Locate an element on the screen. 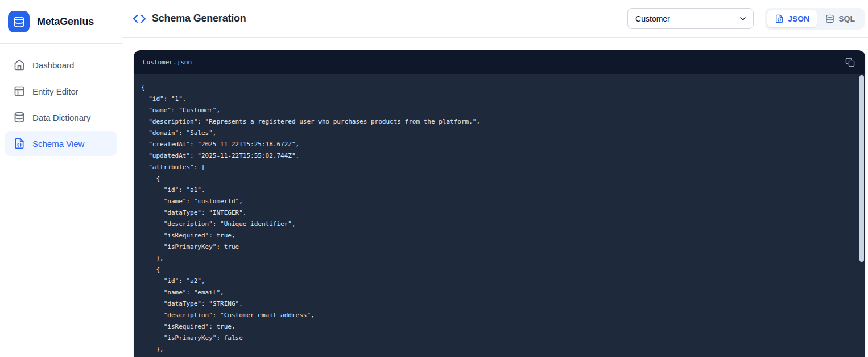 The height and width of the screenshot is (357, 868). sidebar: MetaGenius Dashboard Entity Editor is located at coordinates (61, 179).